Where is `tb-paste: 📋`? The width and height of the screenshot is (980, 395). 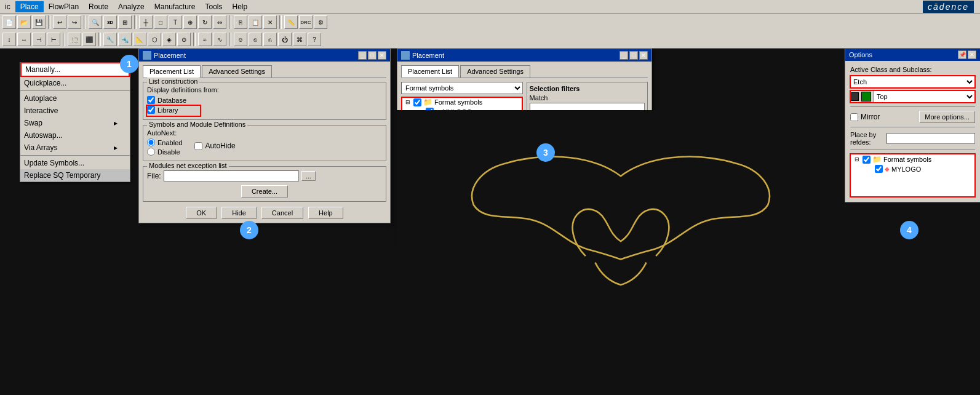 tb-paste: 📋 is located at coordinates (255, 22).